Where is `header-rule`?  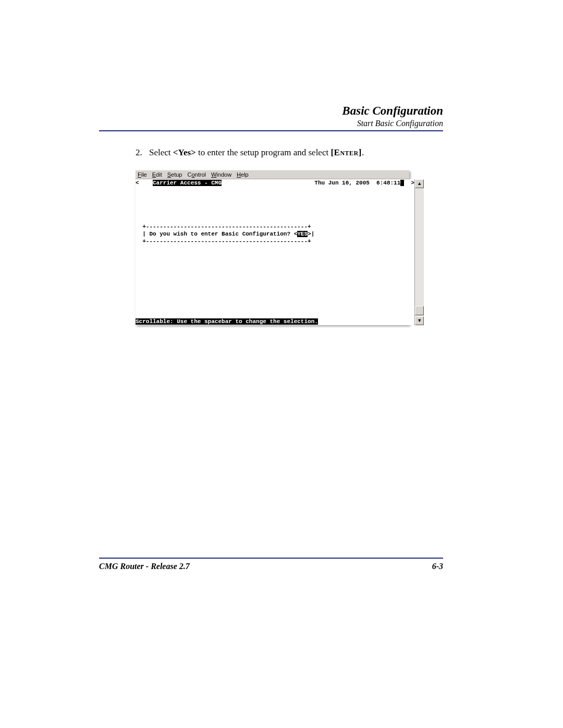
header-rule is located at coordinates (271, 131).